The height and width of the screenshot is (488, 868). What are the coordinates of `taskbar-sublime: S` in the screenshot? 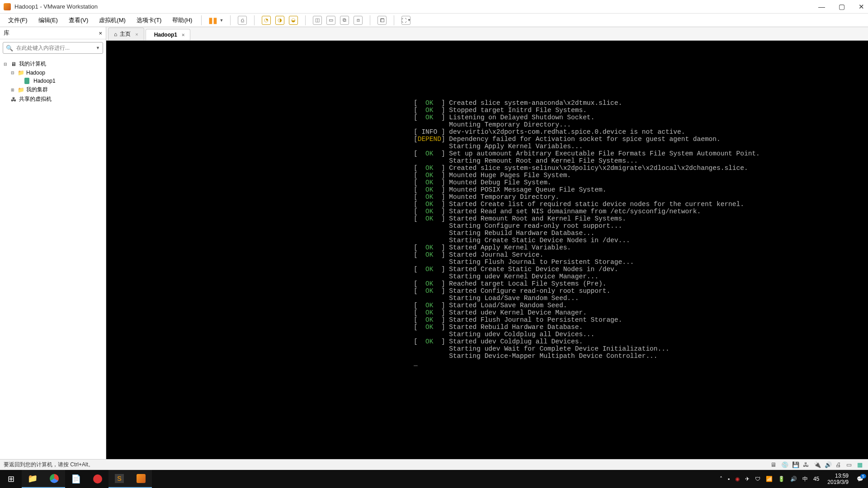 It's located at (119, 479).